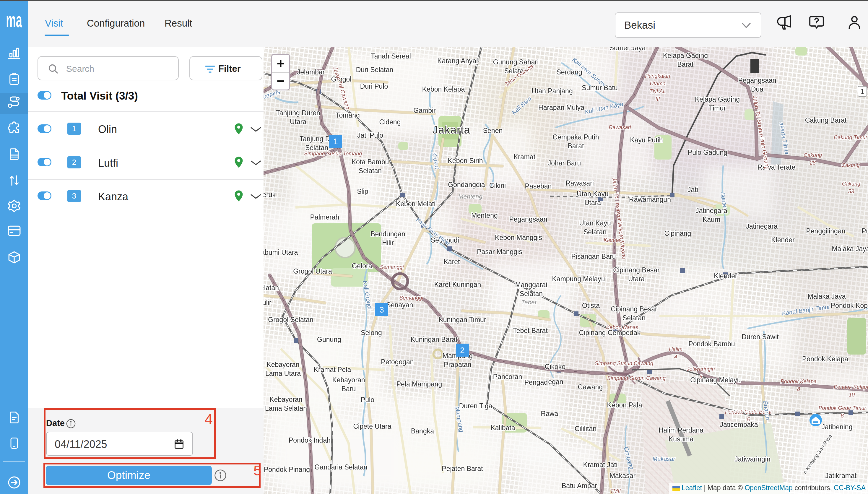 The height and width of the screenshot is (494, 868). What do you see at coordinates (862, 92) in the screenshot?
I see `svg-text: 1` at bounding box center [862, 92].